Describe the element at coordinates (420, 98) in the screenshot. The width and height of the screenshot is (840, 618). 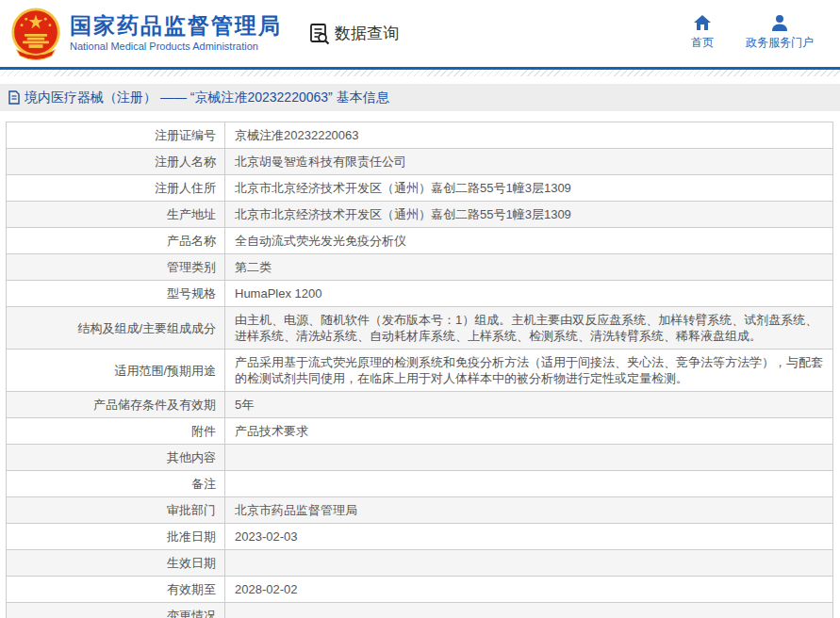
I see `breadcrumb: 境内医疗器械（注册） —— “京械注准20232220063” 基本信息` at that location.